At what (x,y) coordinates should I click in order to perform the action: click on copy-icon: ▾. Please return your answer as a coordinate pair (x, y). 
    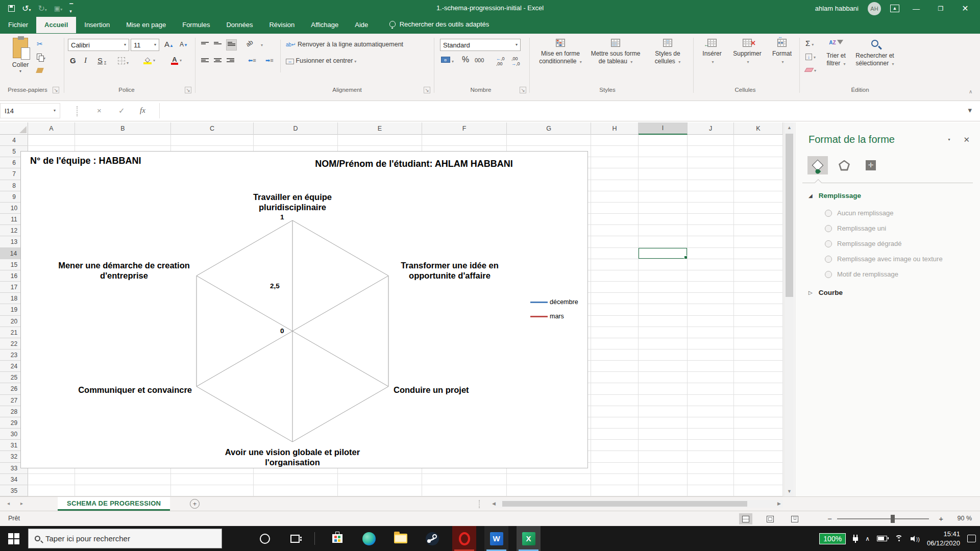
    Looking at the image, I should click on (41, 57).